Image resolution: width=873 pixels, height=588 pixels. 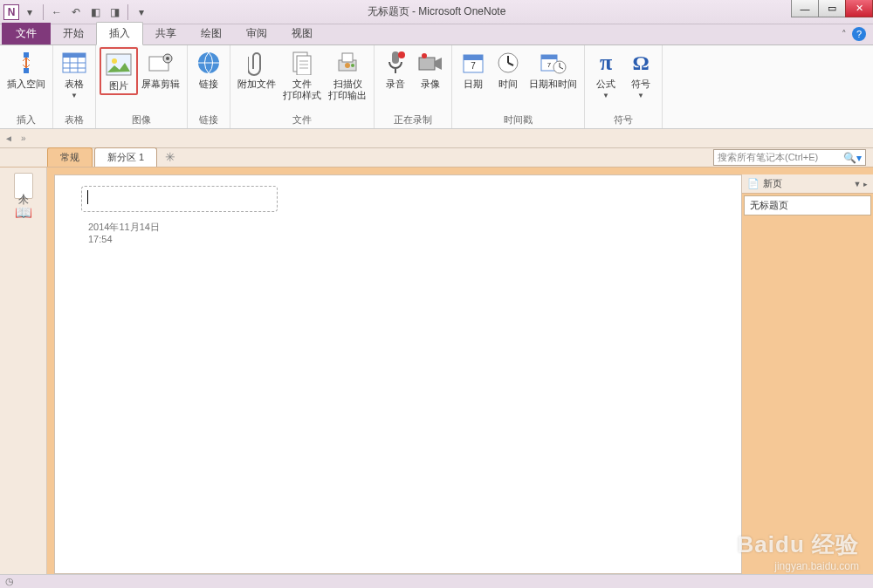 I want to click on attach-file-button: 附加文件, so click(x=257, y=70).